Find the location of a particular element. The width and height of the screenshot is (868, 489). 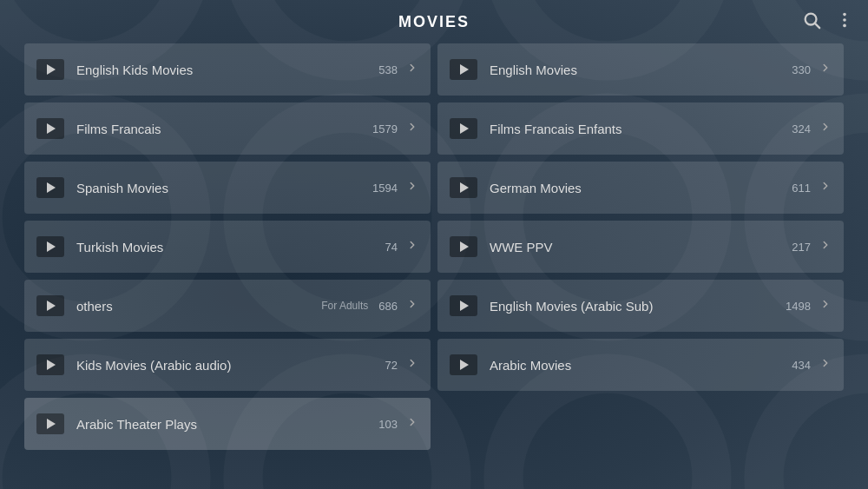

category-item-english-kids-movies: English Kids Movies538 is located at coordinates (227, 69).